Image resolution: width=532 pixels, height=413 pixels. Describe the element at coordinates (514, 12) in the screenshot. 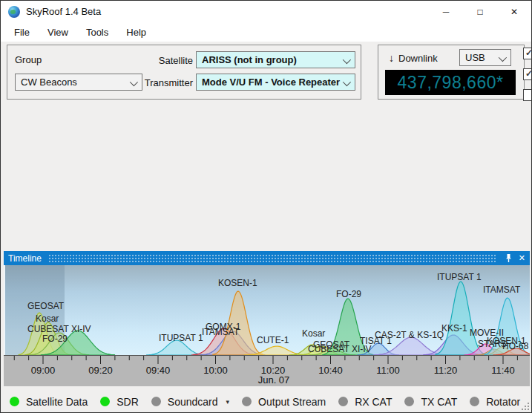

I see `close-button: ✕` at that location.